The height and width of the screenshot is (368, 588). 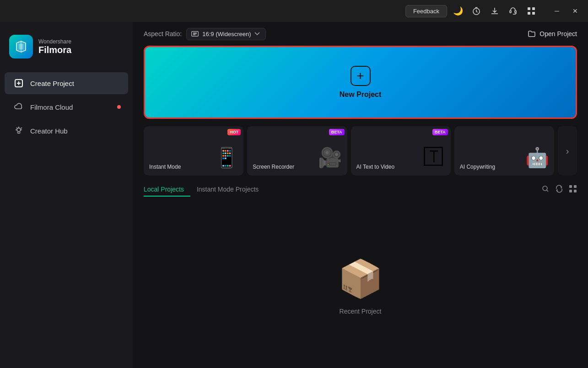 I want to click on brand-name: Wondershare, so click(x=55, y=42).